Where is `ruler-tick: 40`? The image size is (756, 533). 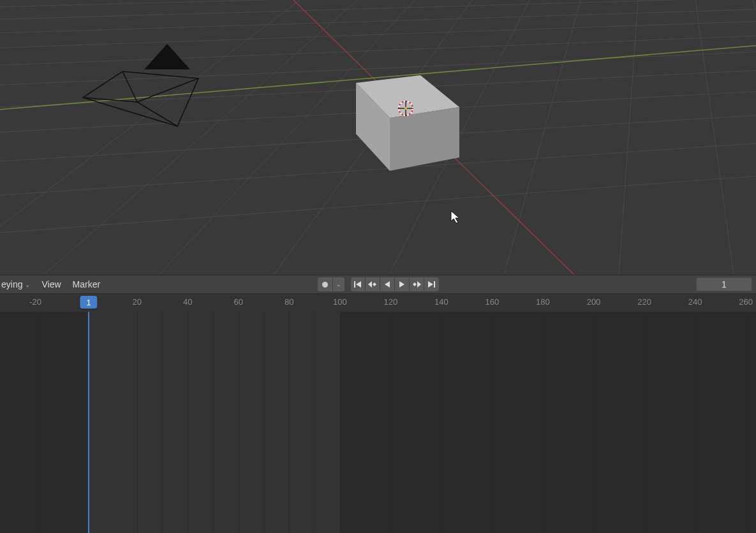
ruler-tick: 40 is located at coordinates (188, 302).